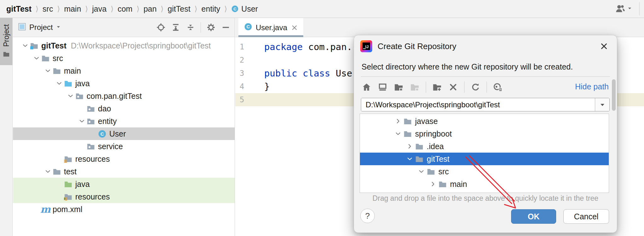  What do you see at coordinates (249, 9) in the screenshot?
I see `breadcrumb-label: User` at bounding box center [249, 9].